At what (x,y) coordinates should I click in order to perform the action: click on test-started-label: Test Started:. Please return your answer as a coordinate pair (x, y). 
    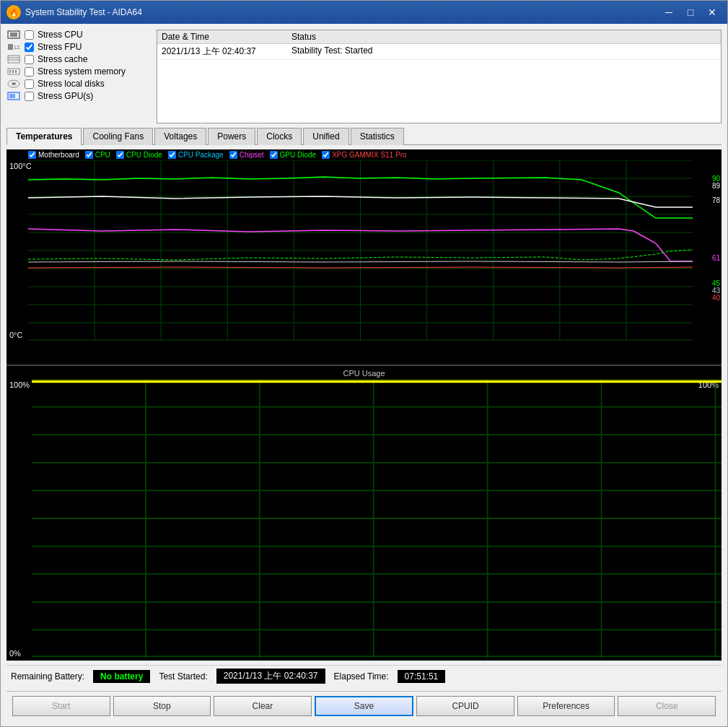
    Looking at the image, I should click on (183, 676).